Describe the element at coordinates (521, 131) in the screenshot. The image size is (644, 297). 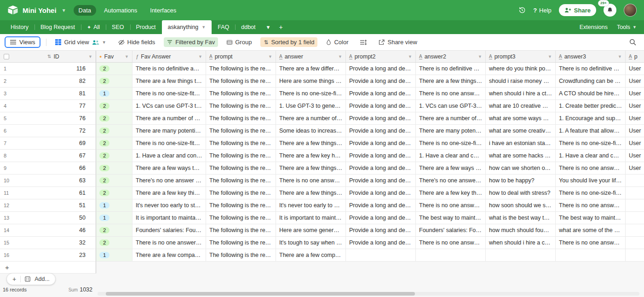
I see `cell-prompt3: what are some creative pr...` at that location.